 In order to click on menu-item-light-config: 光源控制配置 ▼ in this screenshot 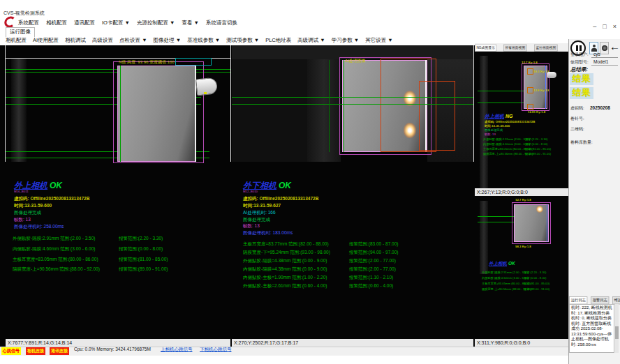, I will do `click(156, 23)`.